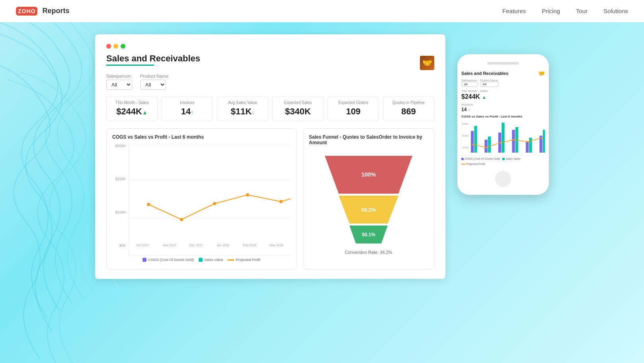  What do you see at coordinates (582, 11) in the screenshot?
I see `nav-link-tour: Tour` at bounding box center [582, 11].